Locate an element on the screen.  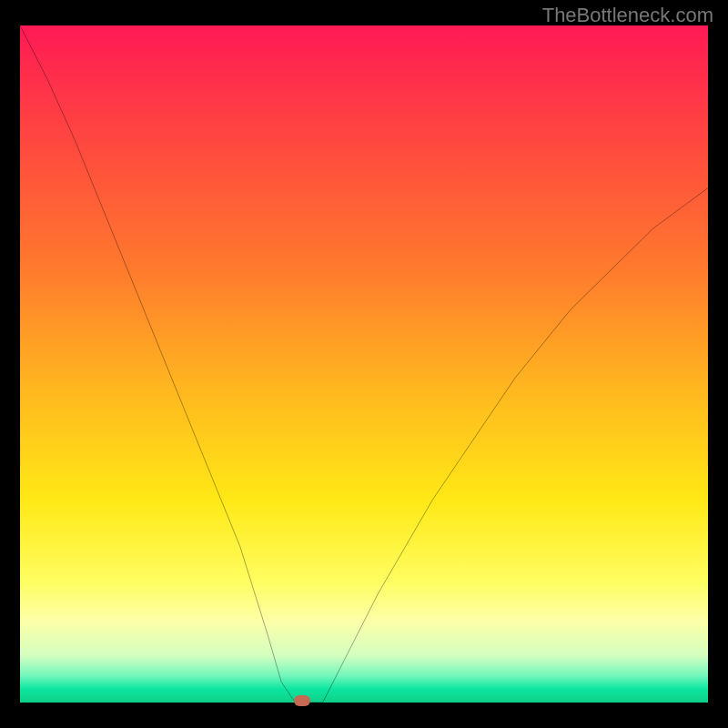
watermark-text: TheBottleneck.com is located at coordinates (628, 15).